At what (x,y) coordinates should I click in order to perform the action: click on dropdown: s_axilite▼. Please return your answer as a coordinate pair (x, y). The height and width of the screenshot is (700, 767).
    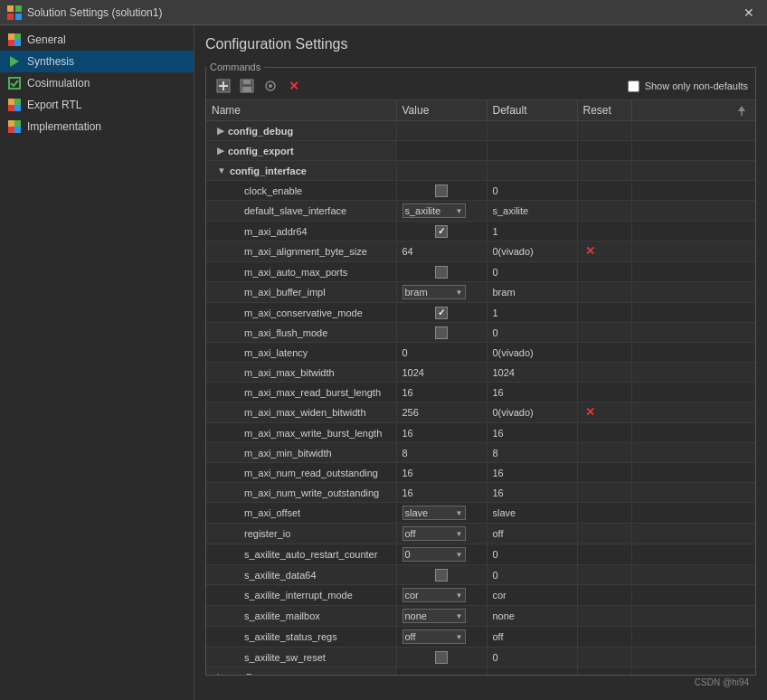
    Looking at the image, I should click on (434, 211).